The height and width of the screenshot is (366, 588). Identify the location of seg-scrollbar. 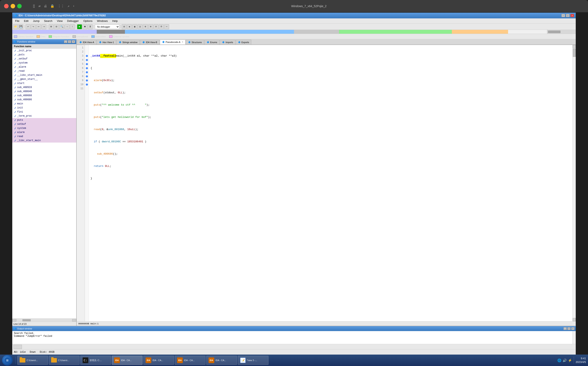
(561, 32).